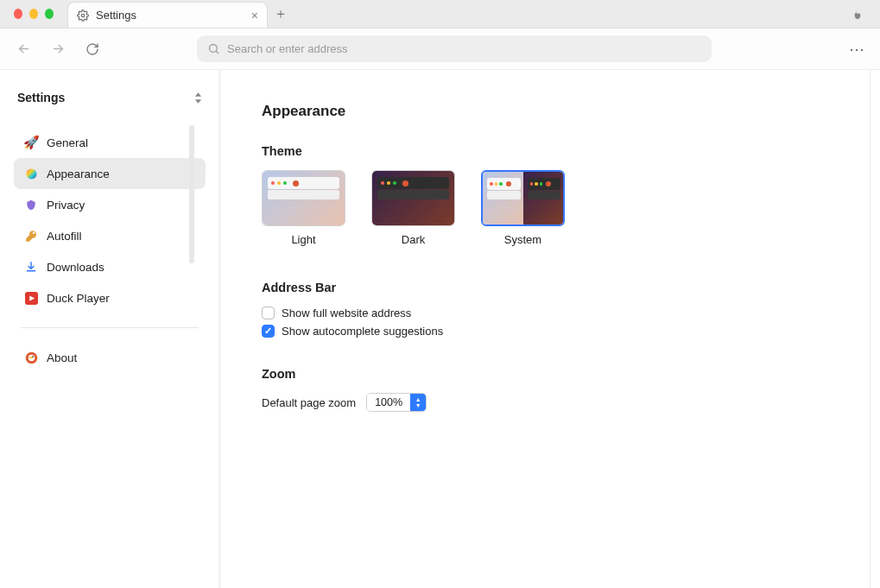 This screenshot has height=588, width=880. Describe the element at coordinates (287, 48) in the screenshot. I see `address-placeholder: Search or enter address` at that location.